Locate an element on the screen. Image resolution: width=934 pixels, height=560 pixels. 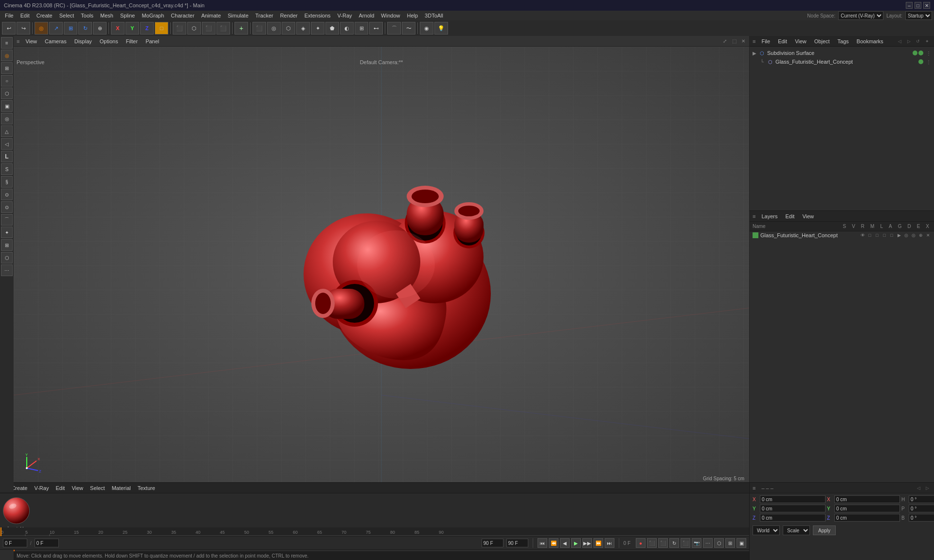
model-tool-btn: ◎ is located at coordinates (7, 55).